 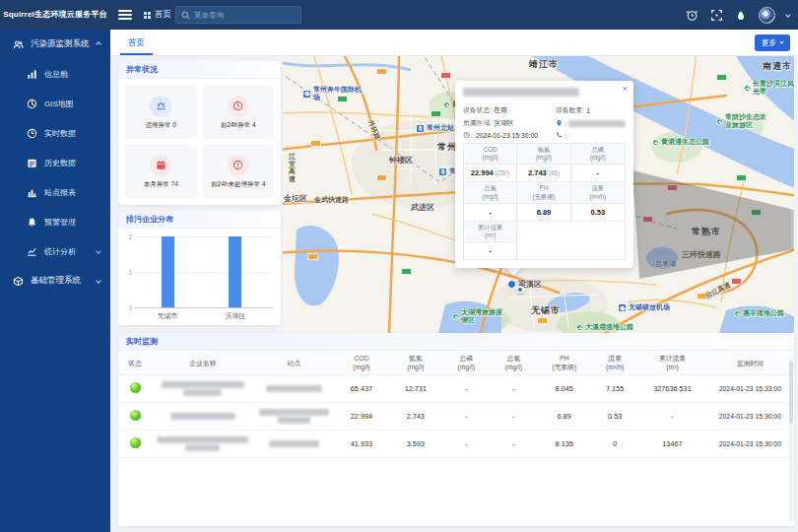 I want to click on menu-search, so click(x=238, y=15).